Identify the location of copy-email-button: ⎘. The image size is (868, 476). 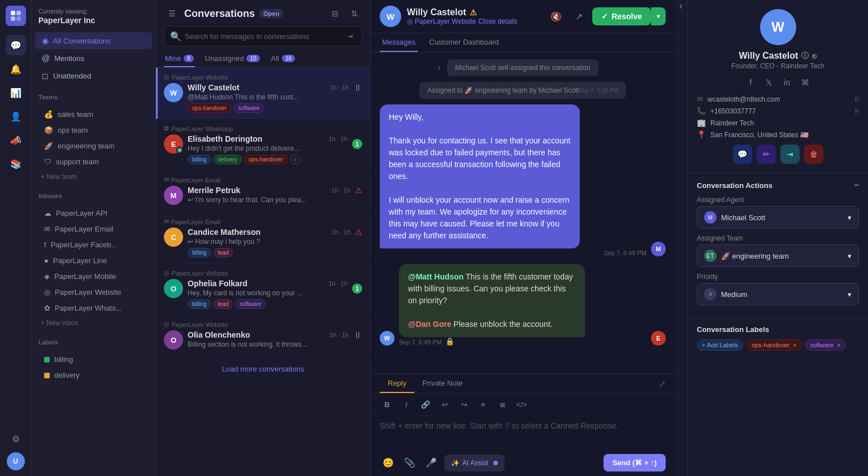
(857, 99).